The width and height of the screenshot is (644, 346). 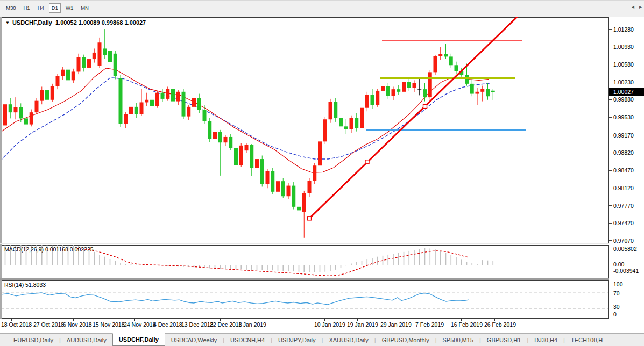 What do you see at coordinates (168, 325) in the screenshot?
I see `date-axis-label: 4 Dec 2018` at bounding box center [168, 325].